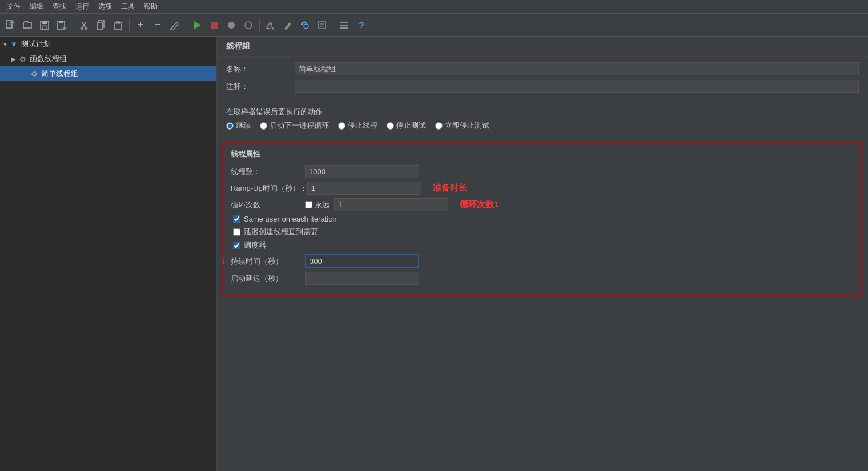  I want to click on radio-next-loop: 启动下一进程循环, so click(295, 126).